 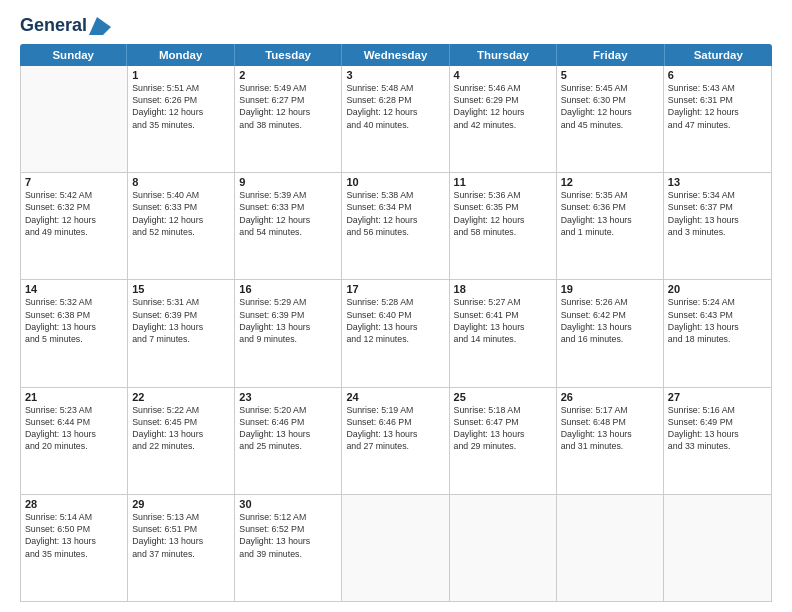 What do you see at coordinates (396, 25) in the screenshot?
I see `header: General` at bounding box center [396, 25].